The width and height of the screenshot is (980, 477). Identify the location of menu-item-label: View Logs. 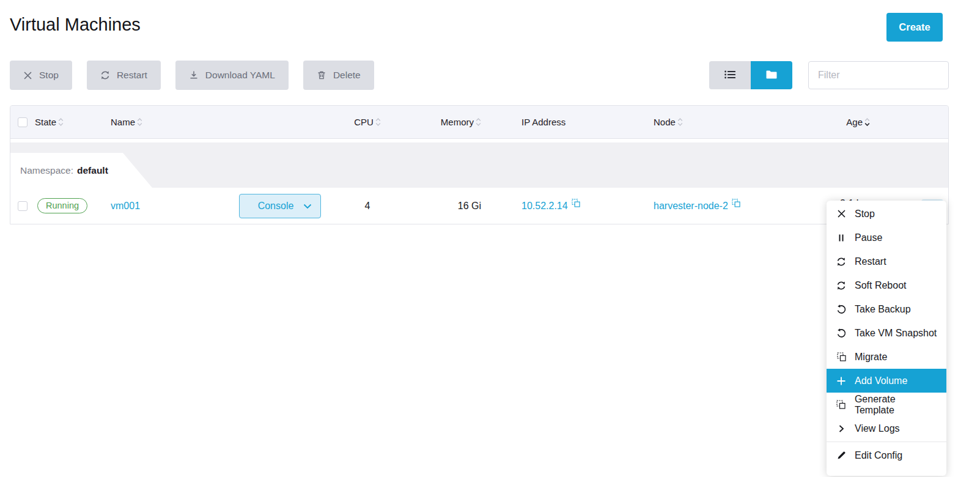
(877, 429).